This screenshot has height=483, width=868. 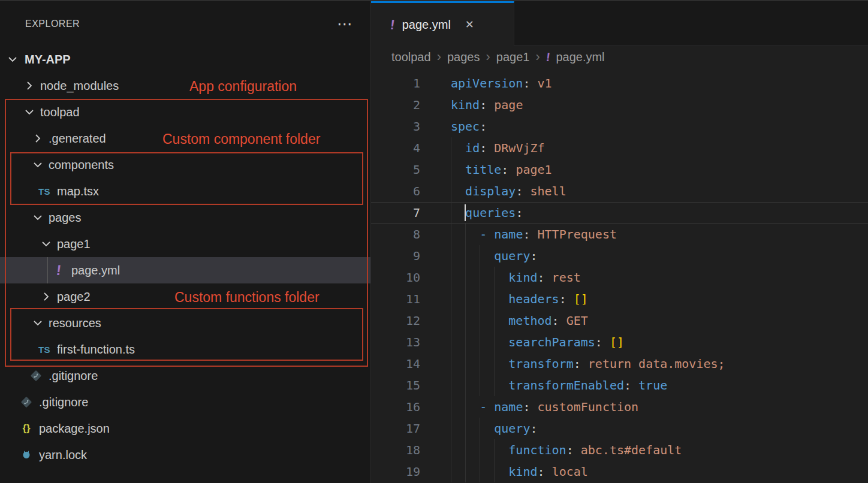 What do you see at coordinates (74, 244) in the screenshot?
I see `tree-item-label: page1` at bounding box center [74, 244].